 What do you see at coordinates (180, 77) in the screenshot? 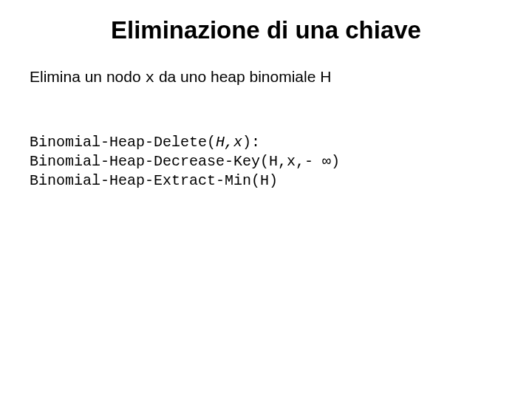
I see `slide-description: Elimina un nodo x da uno heap binomiale …` at bounding box center [180, 77].